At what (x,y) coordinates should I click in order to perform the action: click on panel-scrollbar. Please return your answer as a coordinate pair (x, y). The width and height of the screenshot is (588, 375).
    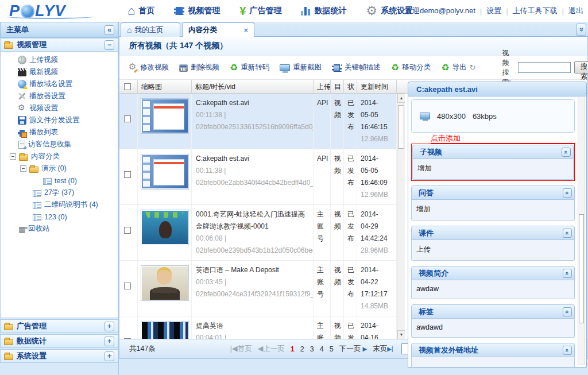
    Looking at the image, I should click on (581, 231).